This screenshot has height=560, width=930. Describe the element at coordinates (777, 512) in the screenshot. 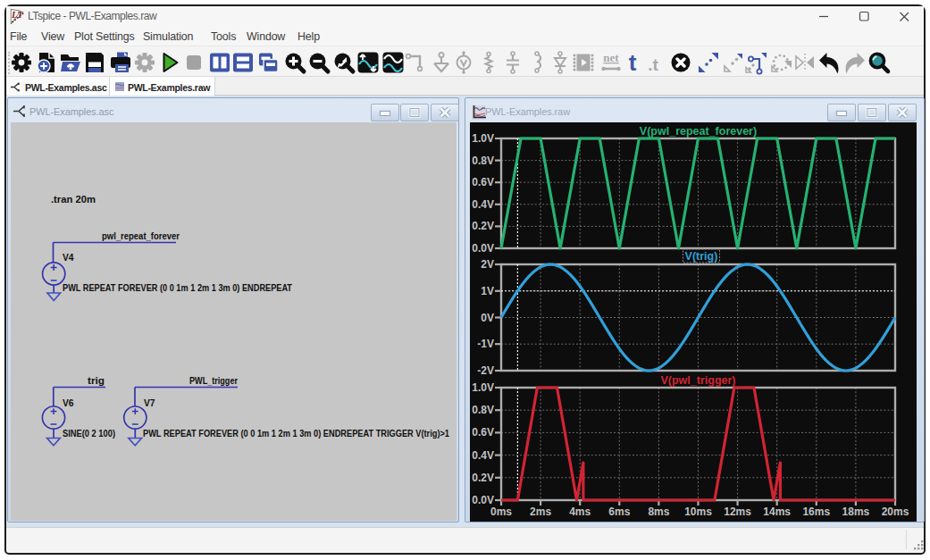

I see `svg-text: 14ms` at that location.